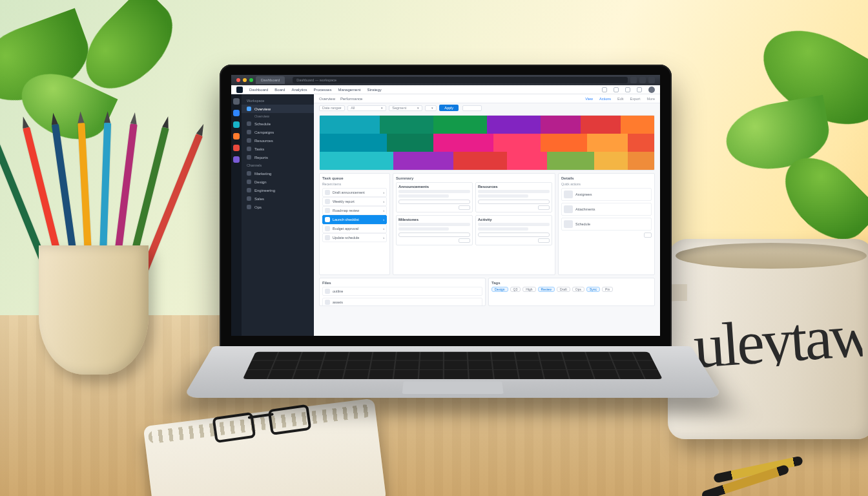 This screenshot has width=868, height=496. What do you see at coordinates (278, 141) in the screenshot?
I see `sidebar-item-resources: Resources` at bounding box center [278, 141].